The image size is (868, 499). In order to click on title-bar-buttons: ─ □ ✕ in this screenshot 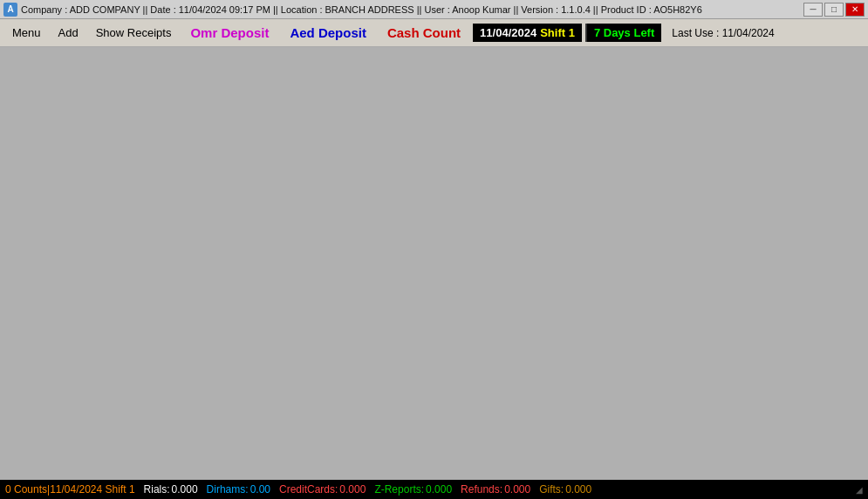, I will do `click(834, 10)`.